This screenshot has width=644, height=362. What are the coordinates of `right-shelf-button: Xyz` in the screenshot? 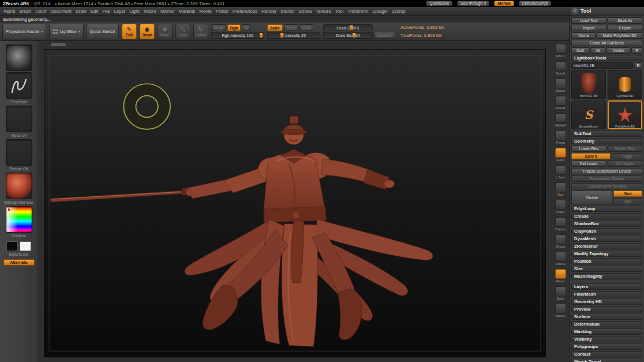 It's located at (561, 189).